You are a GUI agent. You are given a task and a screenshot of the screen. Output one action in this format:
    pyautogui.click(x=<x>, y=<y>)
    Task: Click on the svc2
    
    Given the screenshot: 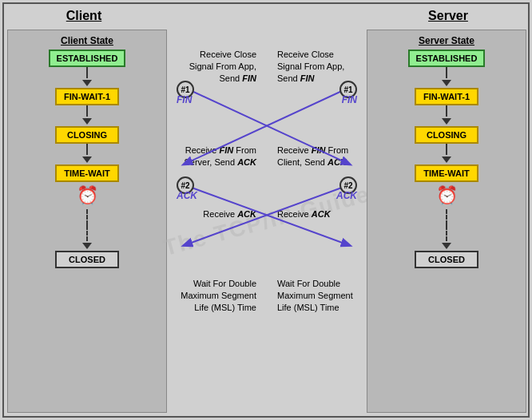 What is the action you would take?
    pyautogui.click(x=447, y=116)
    